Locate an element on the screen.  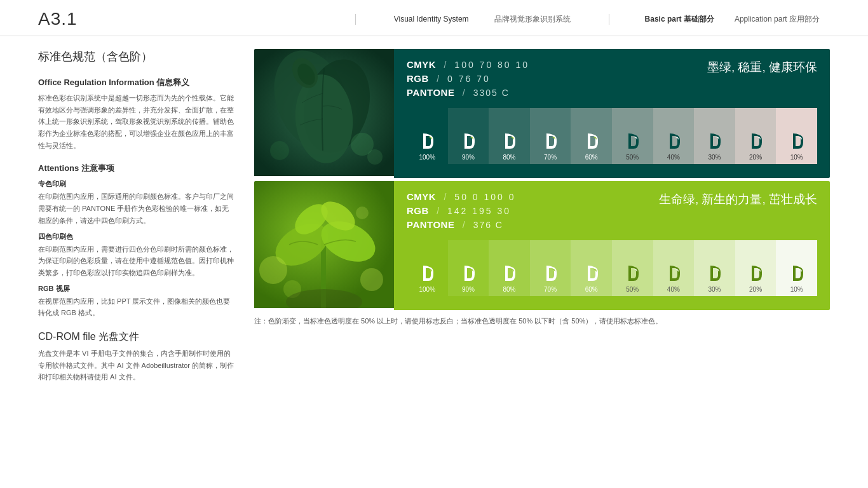
section-title: 标准色规范（含色阶） is located at coordinates (137, 57).